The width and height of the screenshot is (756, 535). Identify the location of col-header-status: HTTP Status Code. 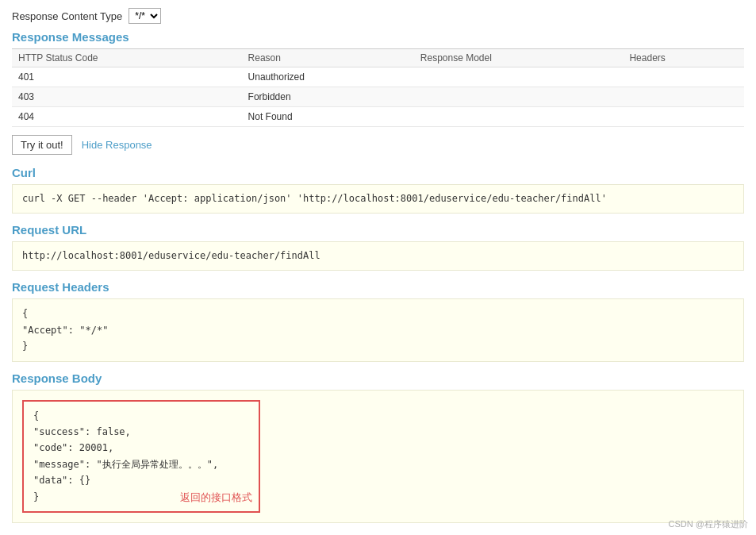
(127, 59).